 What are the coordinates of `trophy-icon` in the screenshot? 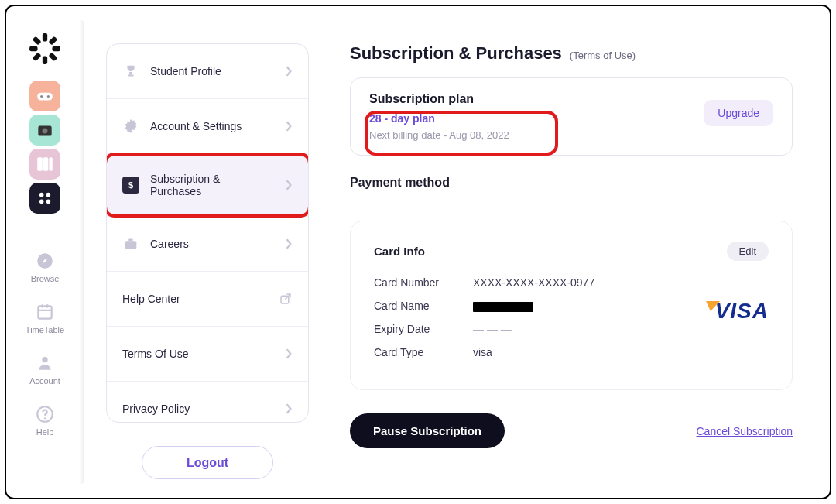 It's located at (131, 71).